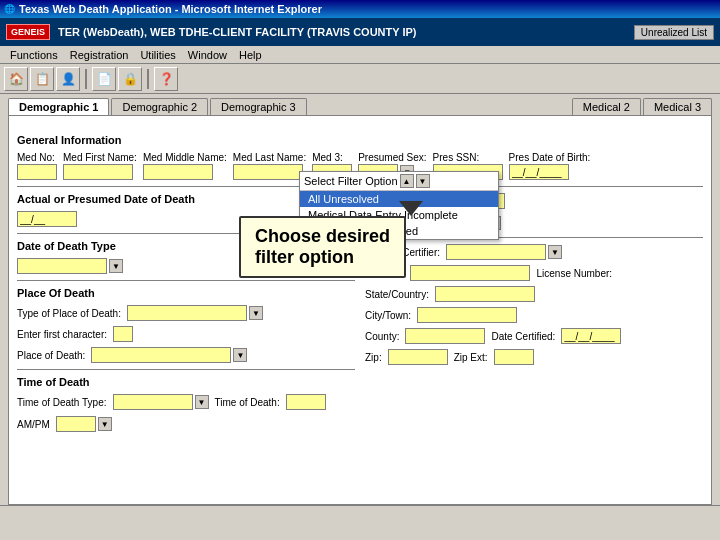 The width and height of the screenshot is (720, 540). Describe the element at coordinates (674, 32) in the screenshot. I see `unrealized-list-button: Unrealized List` at that location.